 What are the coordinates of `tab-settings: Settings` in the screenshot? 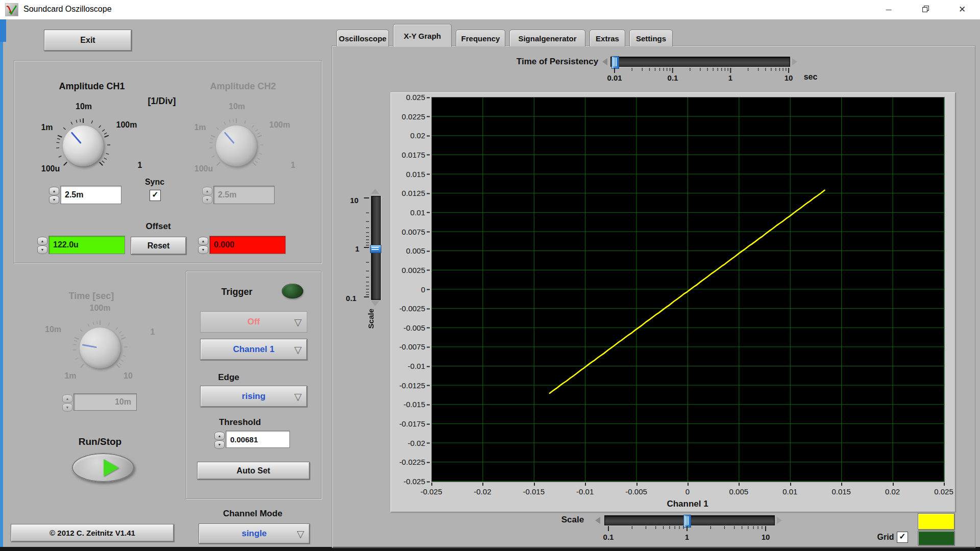 It's located at (651, 38).